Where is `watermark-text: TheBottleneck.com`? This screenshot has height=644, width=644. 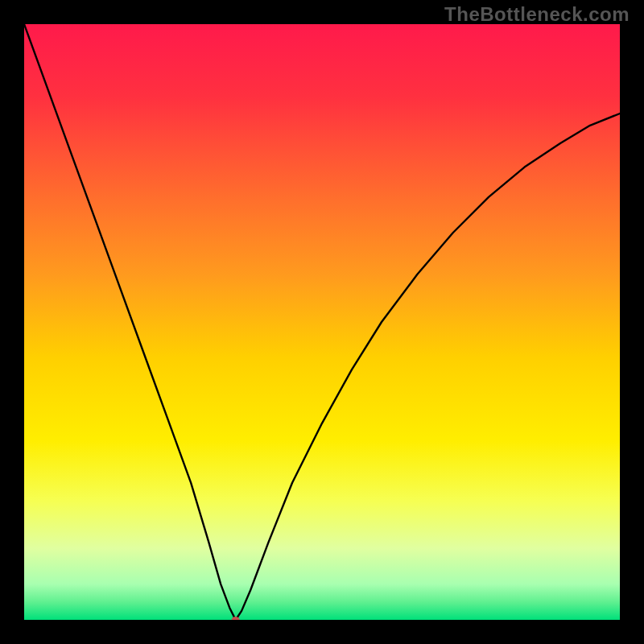 watermark-text: TheBottleneck.com is located at coordinates (537, 14).